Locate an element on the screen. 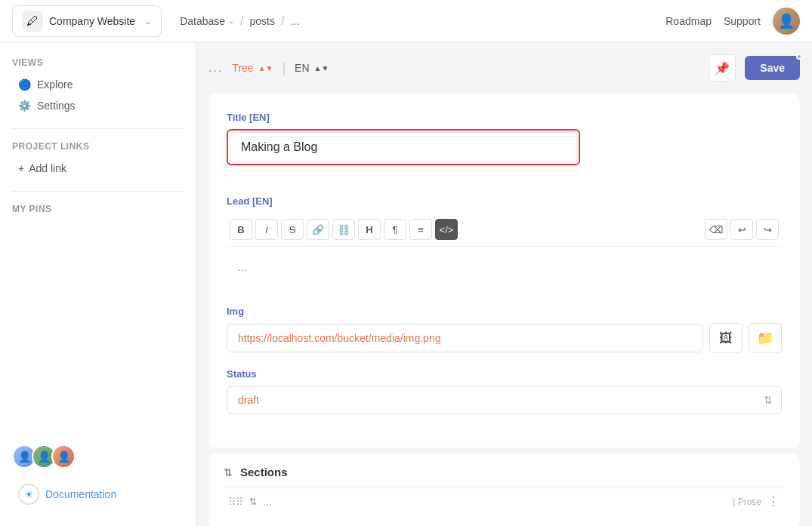  breadcrumb-more-label: ... is located at coordinates (295, 21).